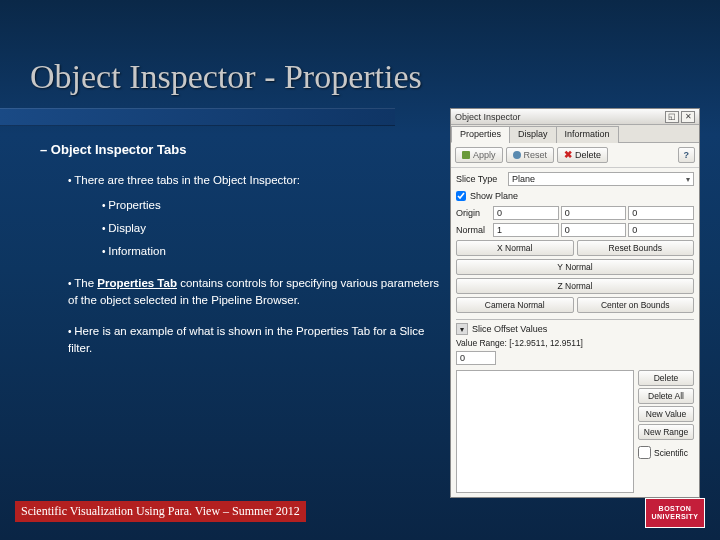 The height and width of the screenshot is (540, 720). Describe the element at coordinates (515, 305) in the screenshot. I see `camera-normal-button: Camera Normal` at that location.